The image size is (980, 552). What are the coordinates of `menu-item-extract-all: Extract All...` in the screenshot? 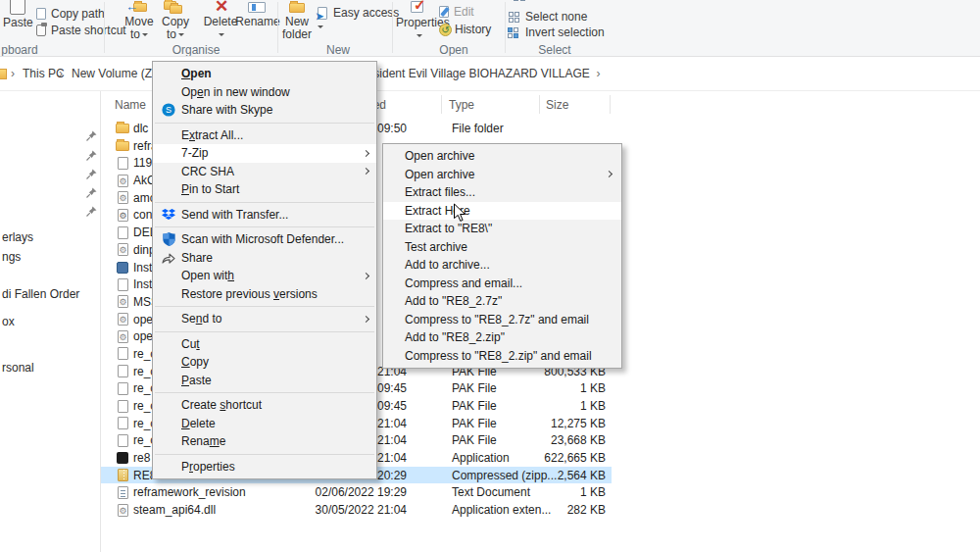 It's located at (265, 135).